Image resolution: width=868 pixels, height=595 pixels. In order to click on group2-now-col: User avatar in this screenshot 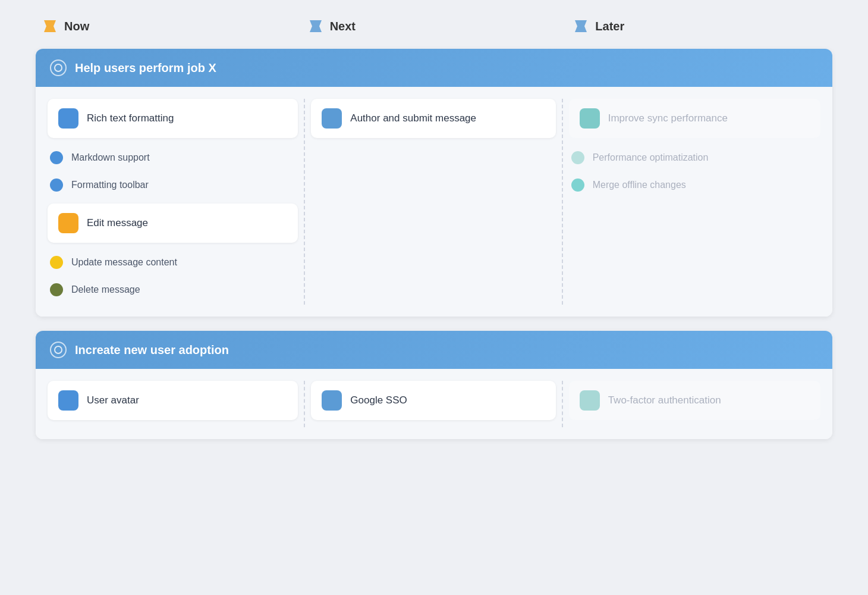, I will do `click(176, 404)`.